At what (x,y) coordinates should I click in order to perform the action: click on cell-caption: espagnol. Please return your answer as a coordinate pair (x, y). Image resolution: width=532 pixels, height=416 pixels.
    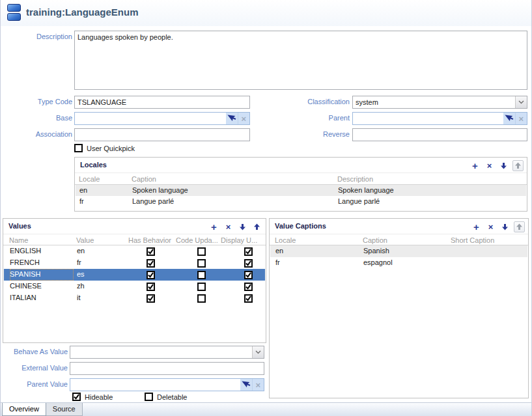
    Looking at the image, I should click on (405, 262).